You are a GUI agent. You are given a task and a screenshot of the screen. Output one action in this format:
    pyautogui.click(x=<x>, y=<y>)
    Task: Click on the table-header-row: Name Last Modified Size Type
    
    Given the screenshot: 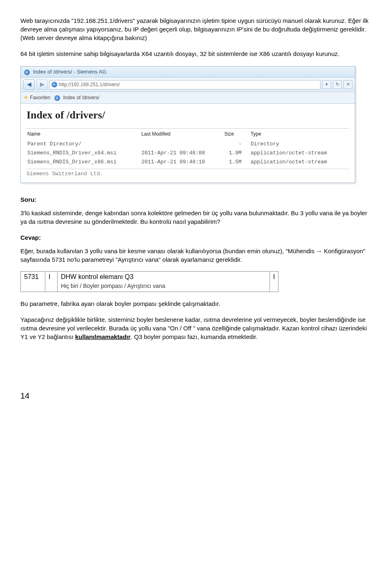 What is the action you would take?
    pyautogui.click(x=188, y=135)
    